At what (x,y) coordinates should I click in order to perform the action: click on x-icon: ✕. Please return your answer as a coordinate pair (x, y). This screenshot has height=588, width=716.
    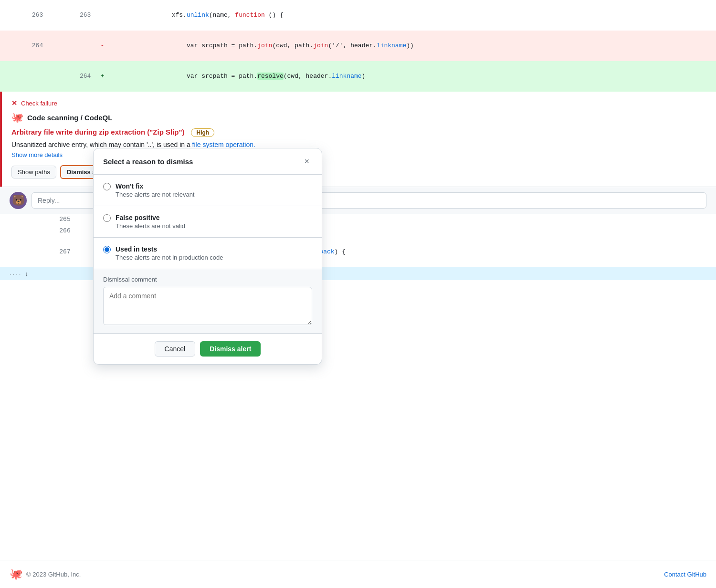
    Looking at the image, I should click on (14, 103).